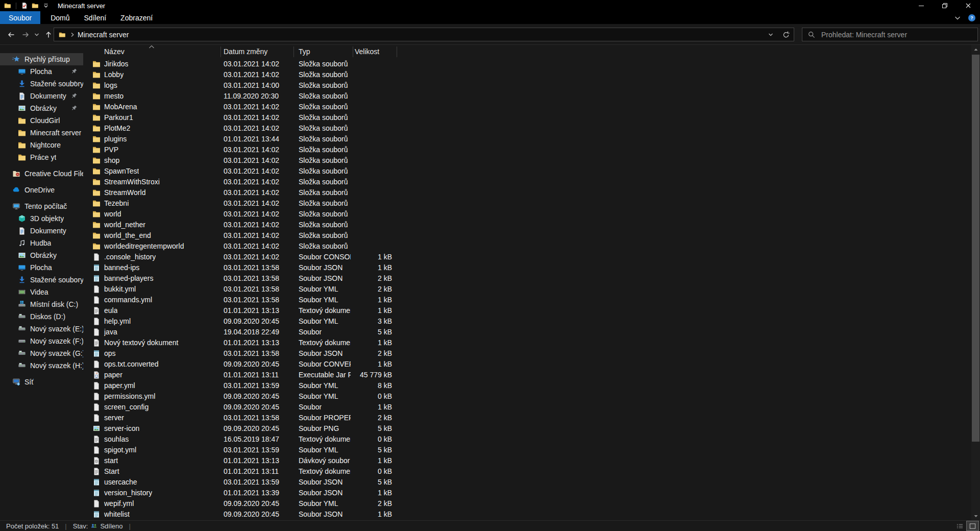  Describe the element at coordinates (527, 96) in the screenshot. I see `file-row-mesto: mesto11.09.2020 20:30Složka souborů` at that location.